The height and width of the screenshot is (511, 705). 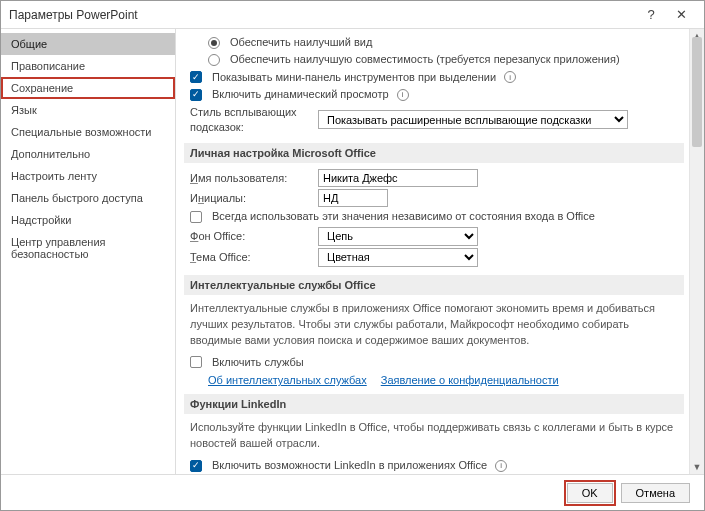 What do you see at coordinates (353, 198) in the screenshot?
I see `initials-input` at bounding box center [353, 198].